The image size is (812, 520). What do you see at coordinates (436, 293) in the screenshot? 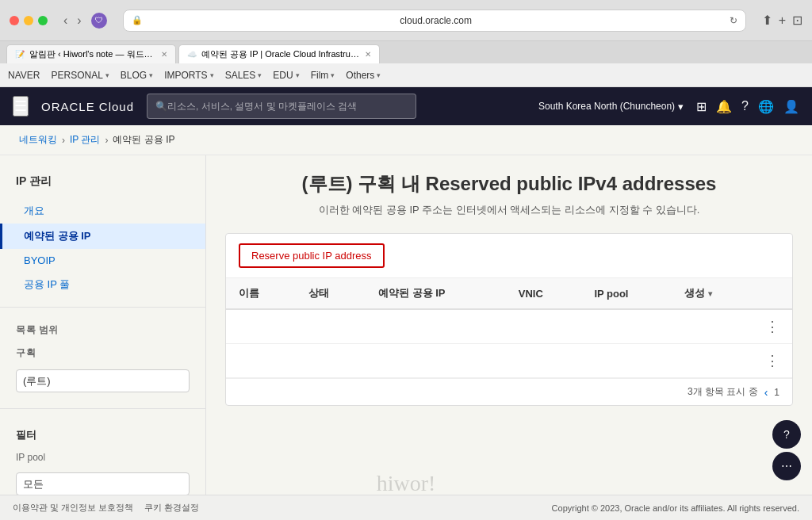
I see `th-reserved-ip: 예약된 공용 IP` at bounding box center [436, 293].